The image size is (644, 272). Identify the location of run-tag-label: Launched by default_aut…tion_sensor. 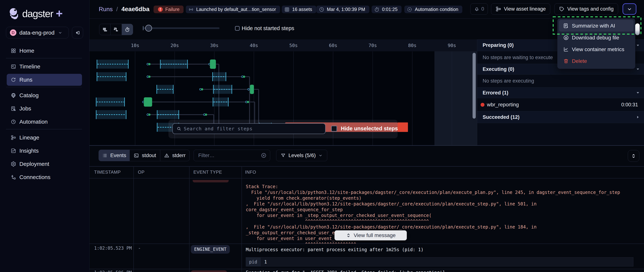
(236, 9).